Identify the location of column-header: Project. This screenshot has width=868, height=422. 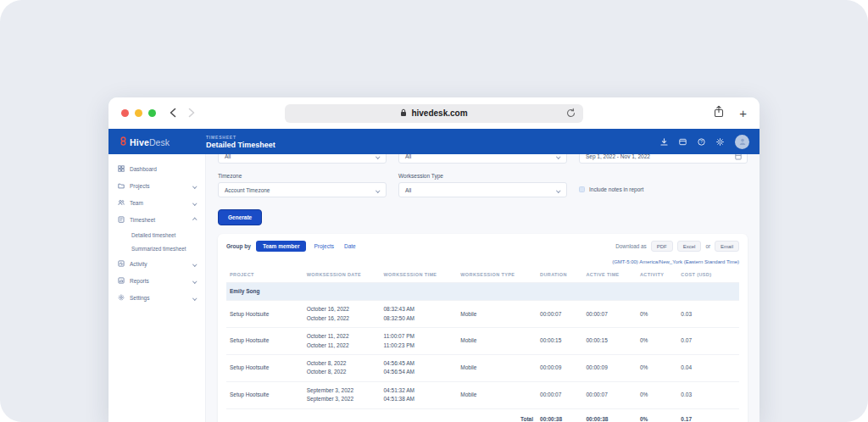
(264, 275).